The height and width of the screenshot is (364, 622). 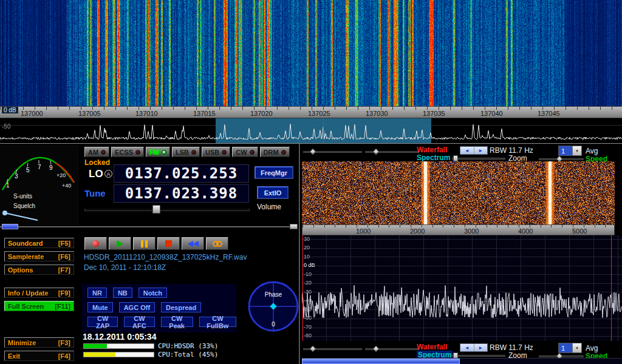 I want to click on play-button, so click(x=120, y=244).